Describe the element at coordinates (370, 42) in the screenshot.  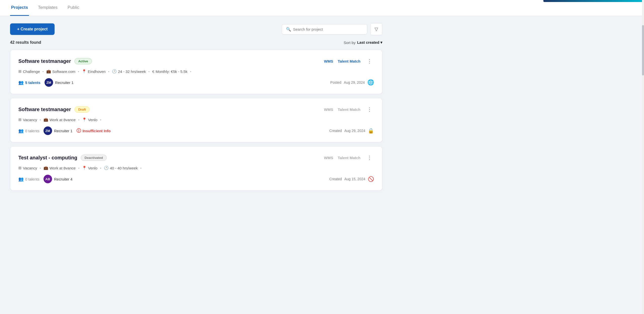
I see `sort-value: Last created ▾` at that location.